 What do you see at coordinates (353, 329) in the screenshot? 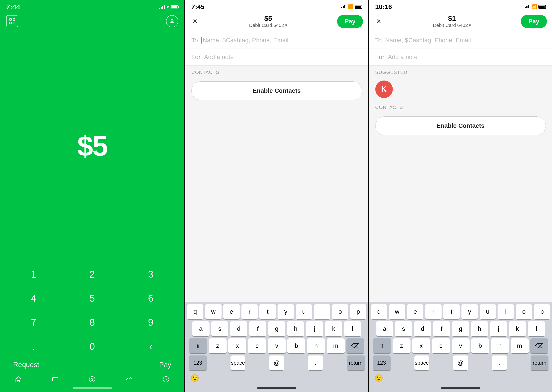
I see `kb-l-s2: l` at bounding box center [353, 329].